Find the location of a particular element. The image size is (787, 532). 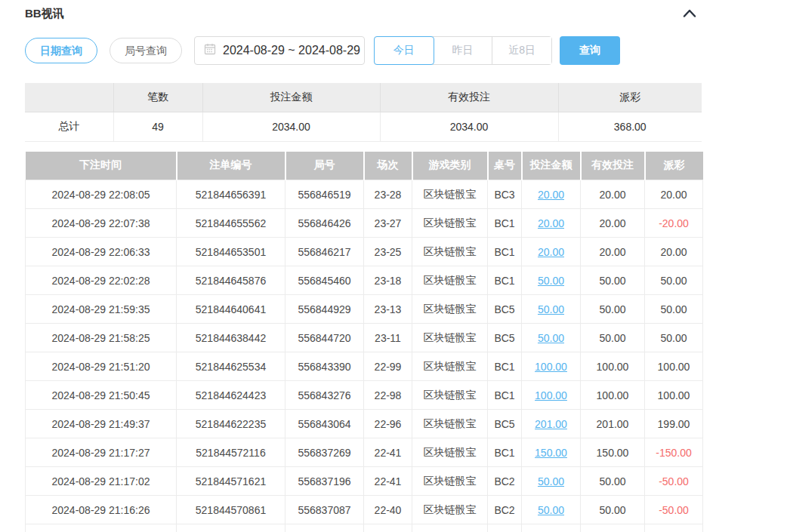

summary-header-bet-amount: 投注金额 is located at coordinates (292, 97).